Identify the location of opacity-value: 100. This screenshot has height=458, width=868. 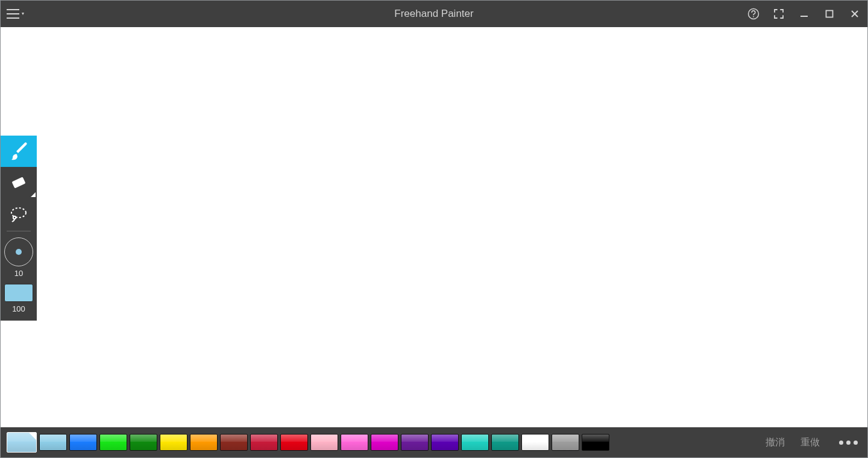
(19, 309).